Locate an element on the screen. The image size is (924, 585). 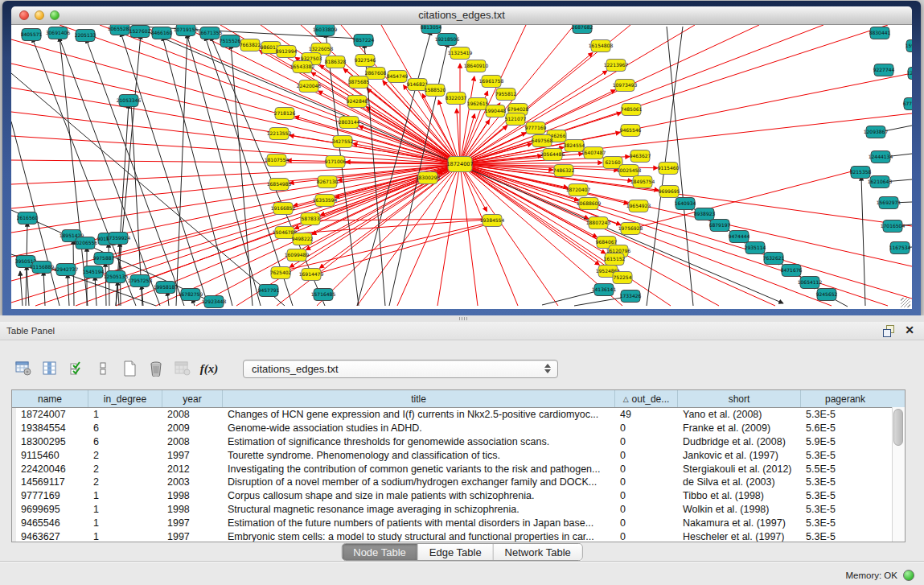
cell-year: 2012 is located at coordinates (193, 469).